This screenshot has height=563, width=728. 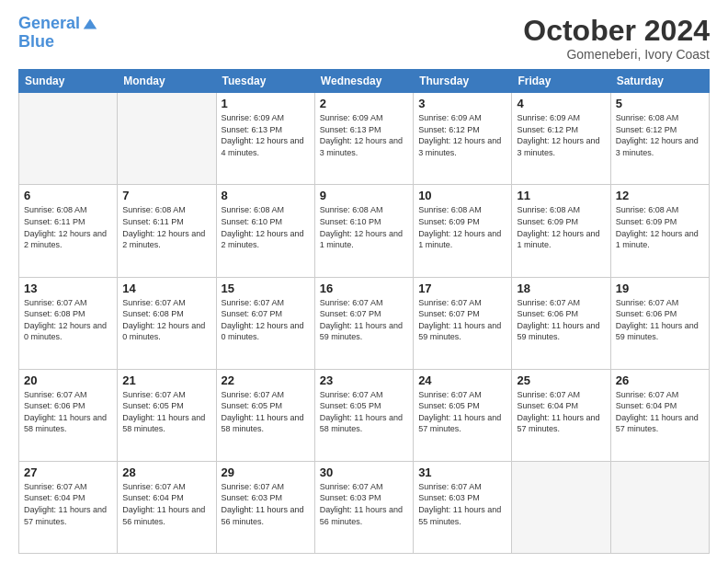 I want to click on day-cell: 27Sunrise: 6:07 AM Sunset: 6:04 PM Dayli…, so click(x=68, y=507).